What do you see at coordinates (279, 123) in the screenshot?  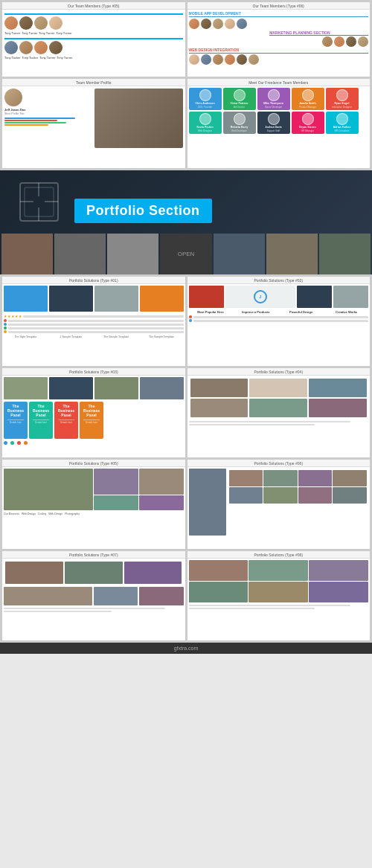 I see `slide-freelance: Meet Our Freelance Team Members Chris An…` at bounding box center [279, 123].